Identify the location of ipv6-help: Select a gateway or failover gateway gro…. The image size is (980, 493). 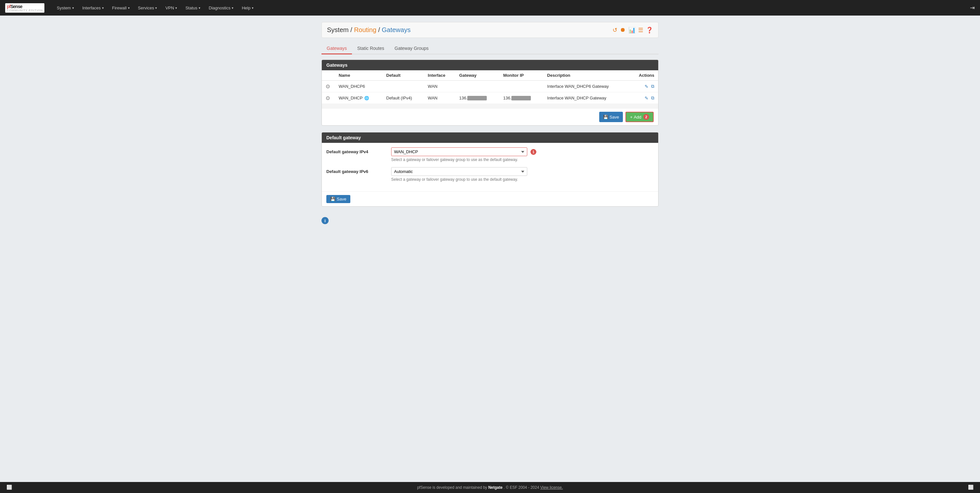
(522, 179).